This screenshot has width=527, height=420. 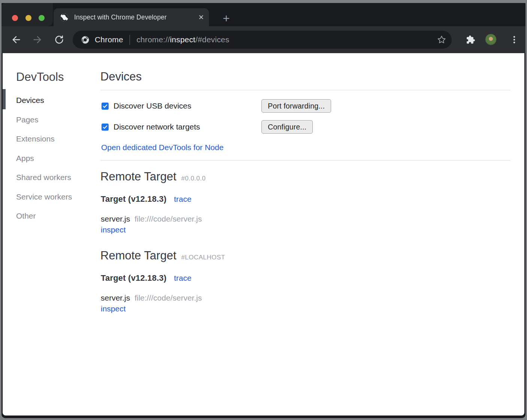 What do you see at coordinates (85, 40) in the screenshot?
I see `chrome-logo-icon` at bounding box center [85, 40].